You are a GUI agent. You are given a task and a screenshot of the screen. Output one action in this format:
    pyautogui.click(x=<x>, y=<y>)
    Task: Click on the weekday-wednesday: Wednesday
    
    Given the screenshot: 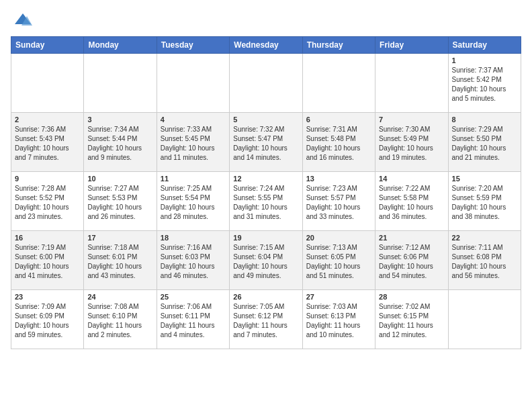 What is the action you would take?
    pyautogui.click(x=266, y=46)
    